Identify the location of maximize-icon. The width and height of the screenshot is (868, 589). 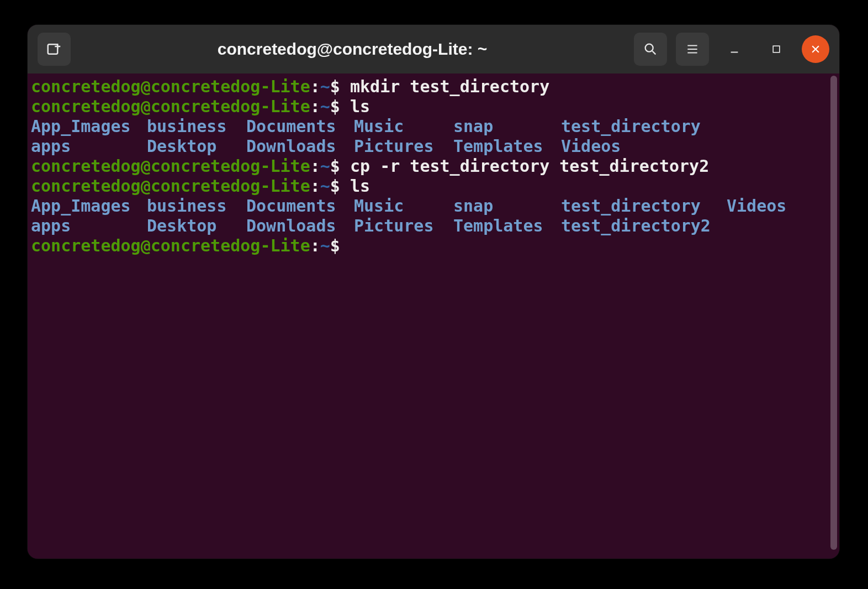
(776, 49).